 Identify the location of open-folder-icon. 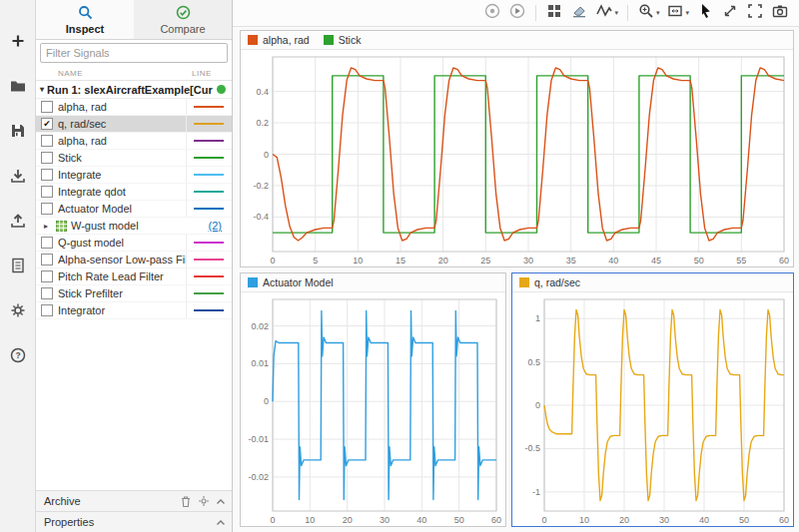
(18, 86).